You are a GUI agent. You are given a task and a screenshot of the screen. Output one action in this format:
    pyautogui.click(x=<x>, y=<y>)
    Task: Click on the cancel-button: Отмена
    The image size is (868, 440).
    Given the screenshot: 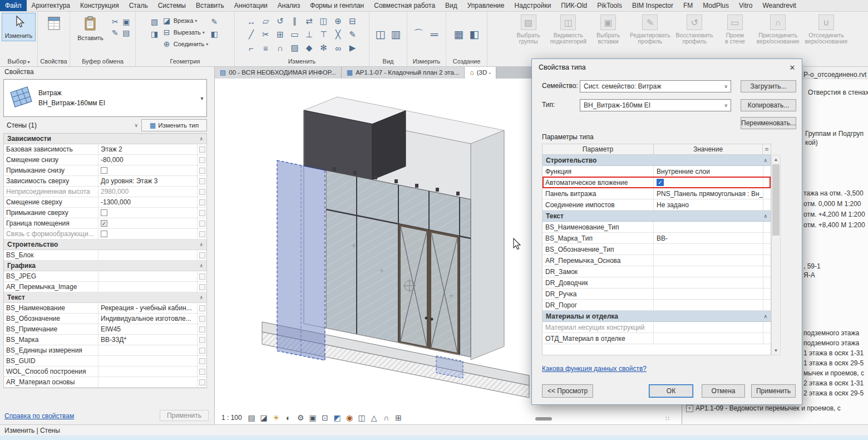 What is the action you would take?
    pyautogui.click(x=723, y=391)
    